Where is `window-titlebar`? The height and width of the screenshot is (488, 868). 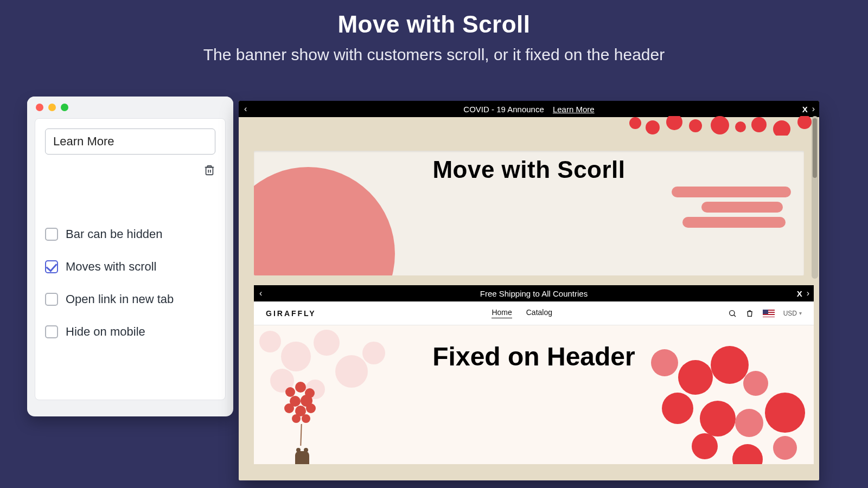 window-titlebar is located at coordinates (130, 107).